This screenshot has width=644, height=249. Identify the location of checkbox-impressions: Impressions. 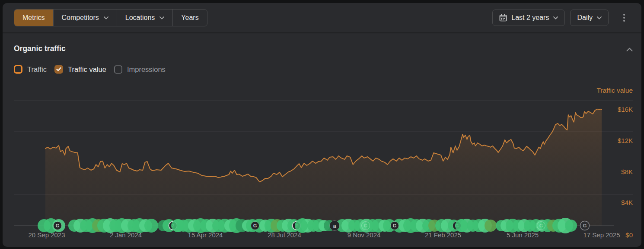
(140, 69).